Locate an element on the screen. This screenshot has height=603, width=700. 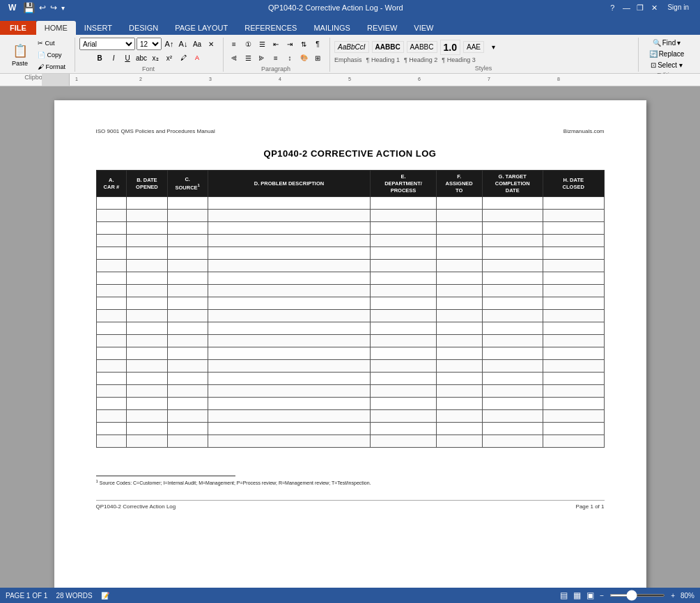
paste-button: 📋 Paste is located at coordinates (20, 55).